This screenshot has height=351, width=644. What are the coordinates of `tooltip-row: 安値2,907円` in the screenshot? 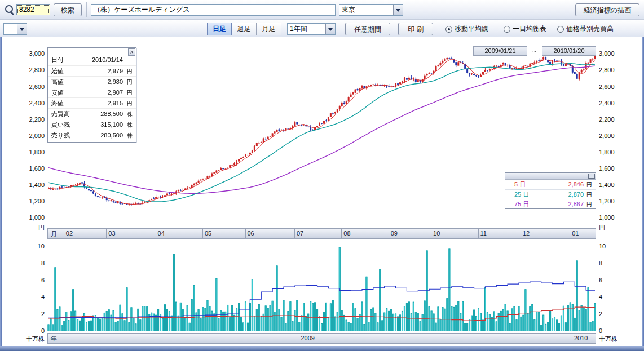 It's located at (92, 92).